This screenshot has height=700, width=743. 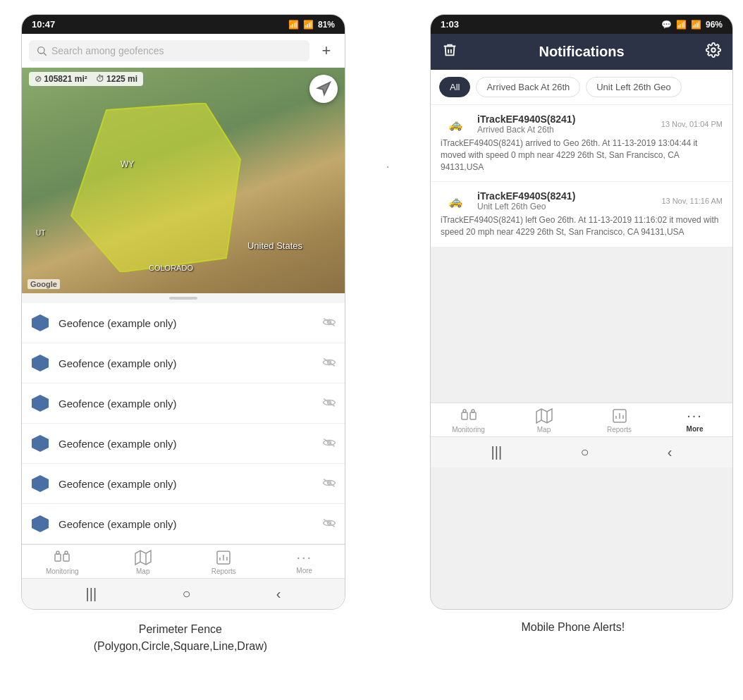 I want to click on right-map-icon, so click(x=544, y=416).